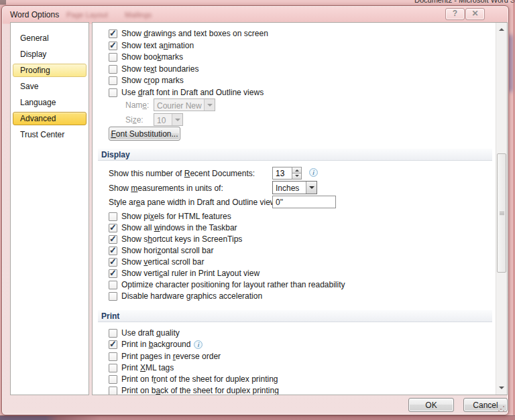 The width and height of the screenshot is (515, 420). What do you see at coordinates (227, 285) in the screenshot?
I see `check-row-optimize-positioning: Optimize character positioning for layou…` at bounding box center [227, 285].